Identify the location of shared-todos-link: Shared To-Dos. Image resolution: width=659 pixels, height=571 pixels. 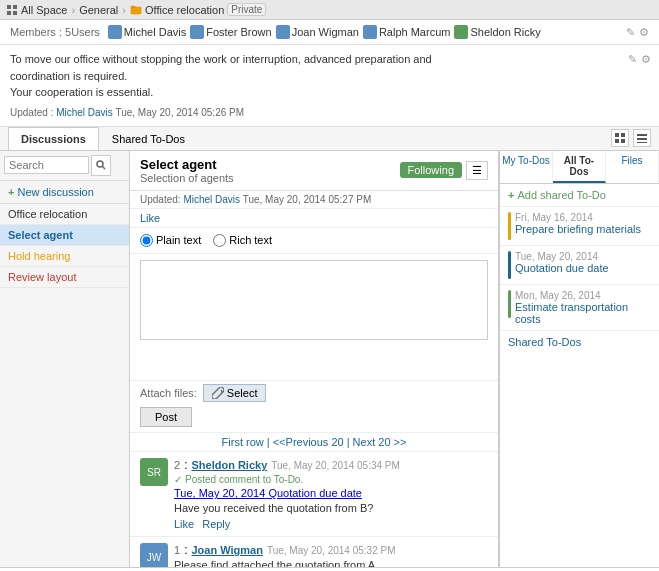
(580, 342).